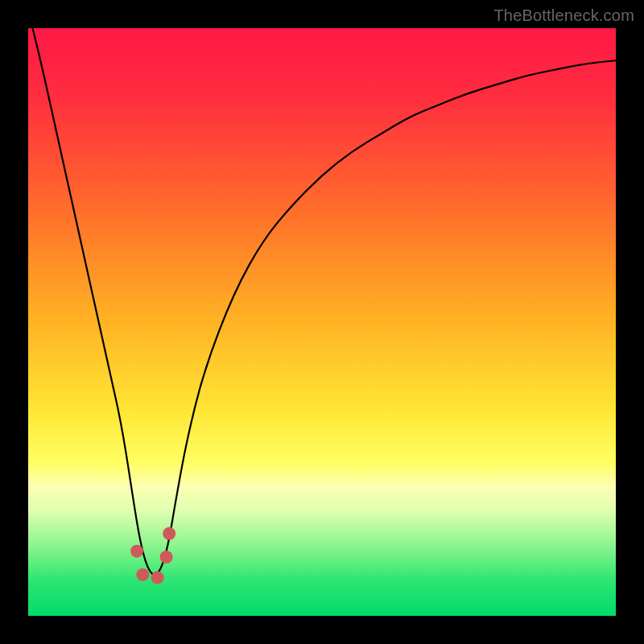  What do you see at coordinates (564, 16) in the screenshot?
I see `watermark-text: TheBottleneck.com` at bounding box center [564, 16].